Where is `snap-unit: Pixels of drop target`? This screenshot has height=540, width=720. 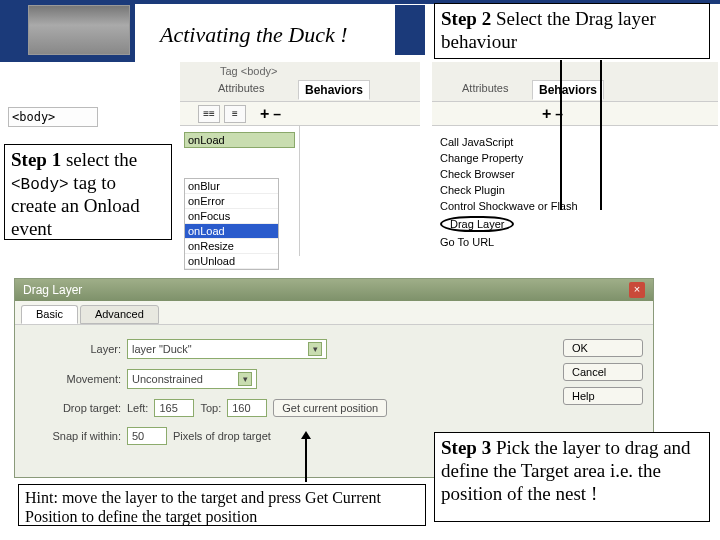 snap-unit: Pixels of drop target is located at coordinates (222, 436).